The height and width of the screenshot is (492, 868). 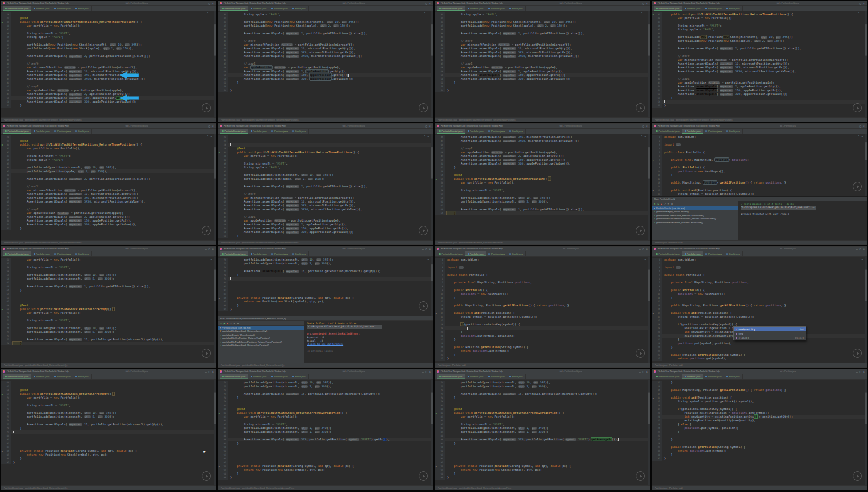 What do you see at coordinates (542, 187) in the screenshot?
I see `editor: 44 Assertions.assertEquals( expected: 34…` at bounding box center [542, 187].